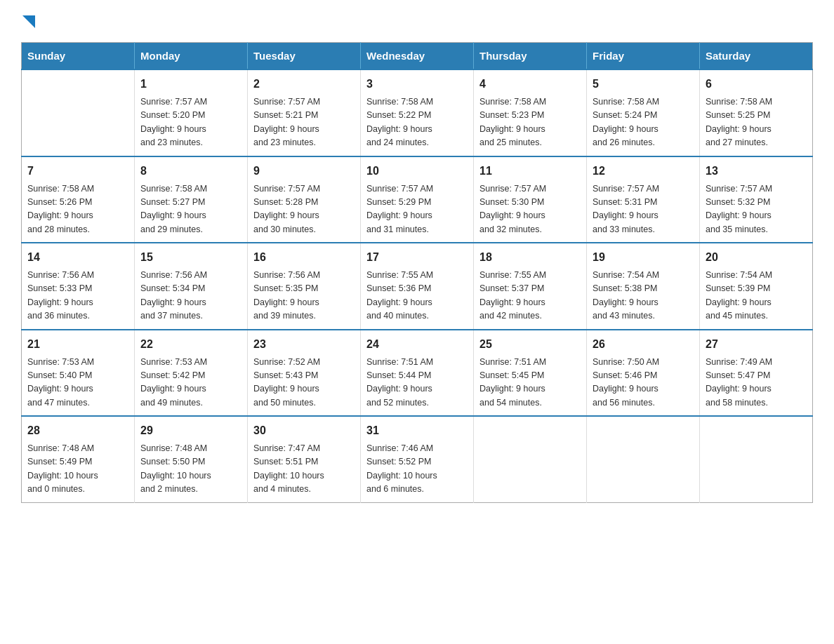 This screenshot has height=644, width=834. I want to click on day-info: Sunrise: 7:47 AMSunset: 5:51 PMDaylight:…, so click(304, 469).